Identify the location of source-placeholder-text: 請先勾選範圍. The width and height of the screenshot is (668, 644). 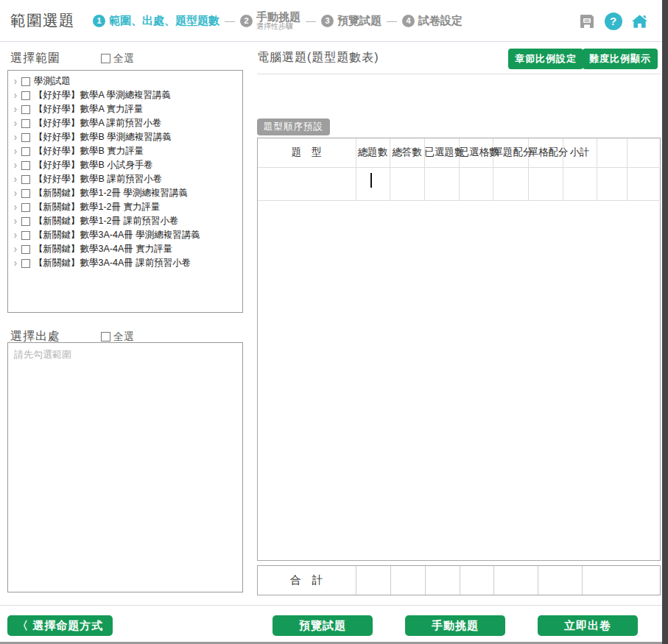
(125, 355).